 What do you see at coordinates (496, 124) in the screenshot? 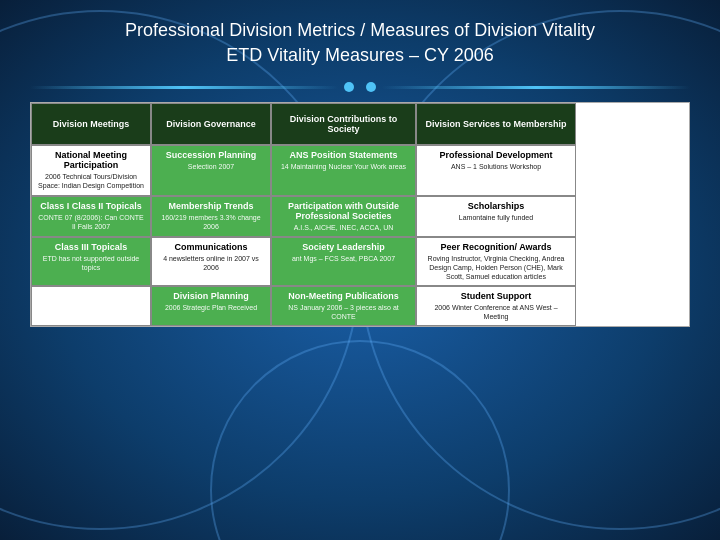
I see `header-col4: Division Services to Membership` at bounding box center [496, 124].